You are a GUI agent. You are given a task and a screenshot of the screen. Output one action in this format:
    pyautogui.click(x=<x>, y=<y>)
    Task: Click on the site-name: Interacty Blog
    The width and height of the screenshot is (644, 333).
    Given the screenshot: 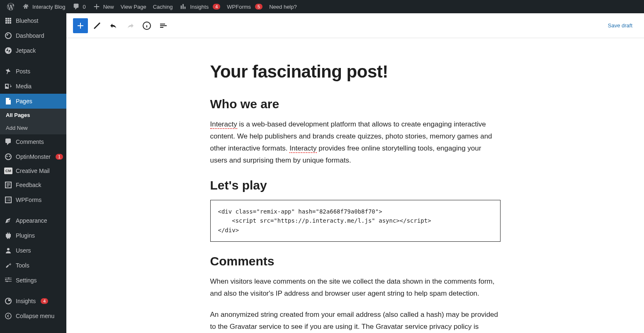 What is the action you would take?
    pyautogui.click(x=44, y=7)
    